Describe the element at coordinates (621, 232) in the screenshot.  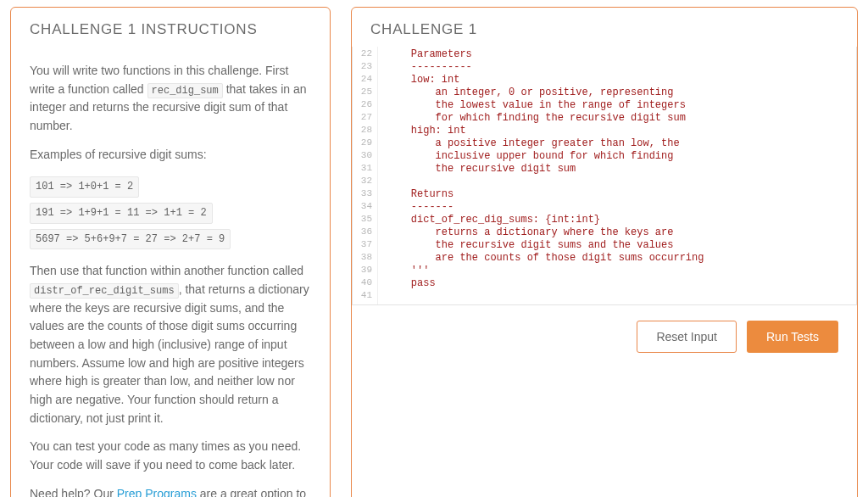
I see `code-line: returns a dictionary where the keys are` at that location.